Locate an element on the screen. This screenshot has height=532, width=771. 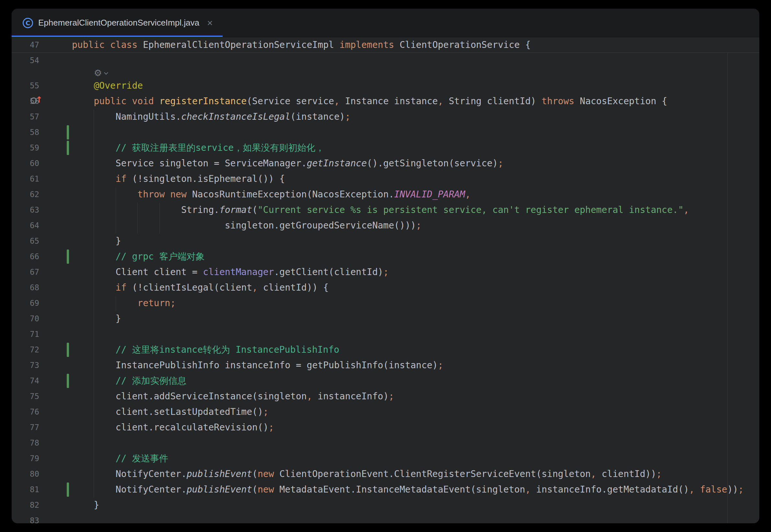
code-text: // 这里将instance转化为 InstancePublishInfo is located at coordinates (206, 350).